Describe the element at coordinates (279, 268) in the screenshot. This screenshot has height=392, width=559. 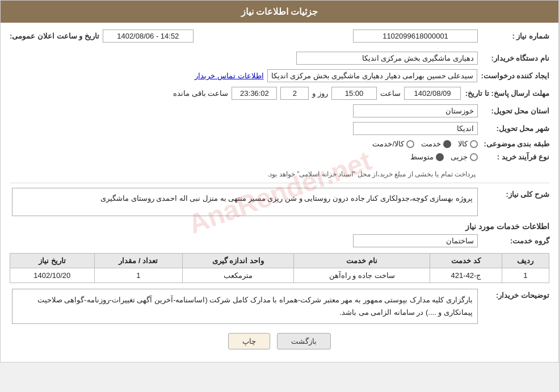
I see `services-table-section: ردیف کد خدمت نام خدمت واحد اندازه گیری ت…` at that location.